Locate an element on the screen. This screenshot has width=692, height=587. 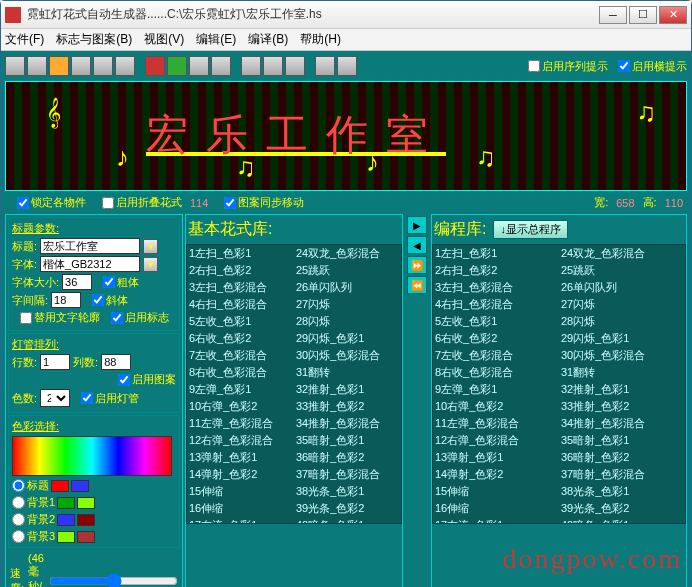
list-item: 14弹射_色彩2 is located at coordinates (496, 474).